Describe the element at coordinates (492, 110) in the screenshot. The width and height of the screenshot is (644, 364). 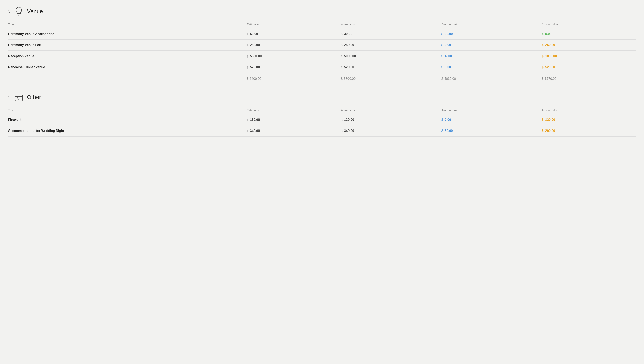
I see `col-header-amount-paid: Amount paid` at that location.